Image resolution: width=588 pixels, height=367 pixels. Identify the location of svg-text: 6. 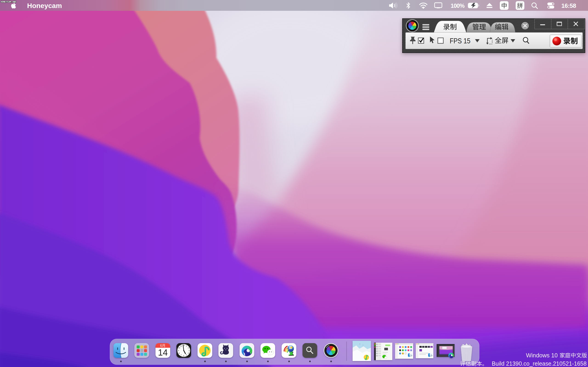
(184, 356).